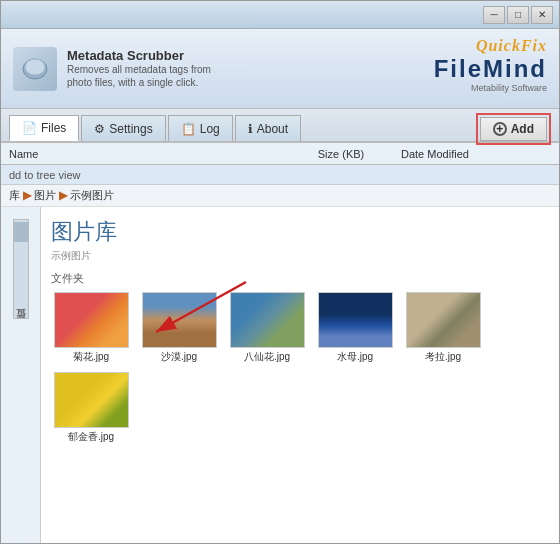 The image size is (560, 544). I want to click on column-headers: Name Size (KB) Date Modified, so click(280, 154).